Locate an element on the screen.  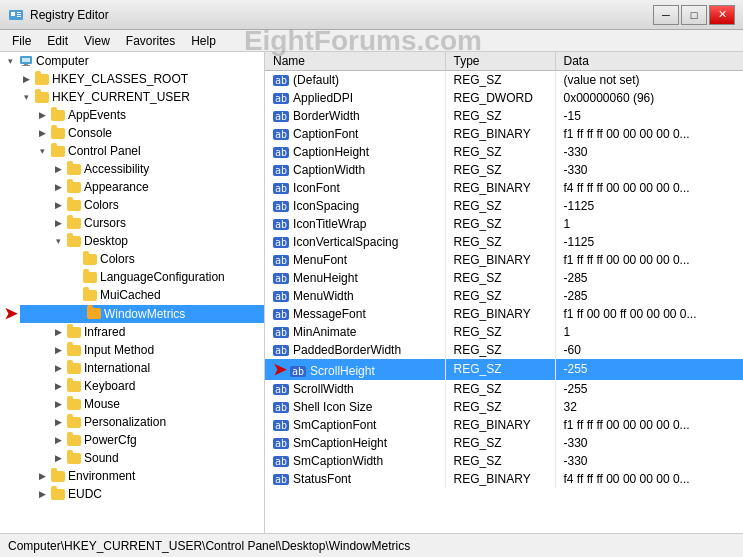
expander-console: ▶ is located at coordinates (42, 133).